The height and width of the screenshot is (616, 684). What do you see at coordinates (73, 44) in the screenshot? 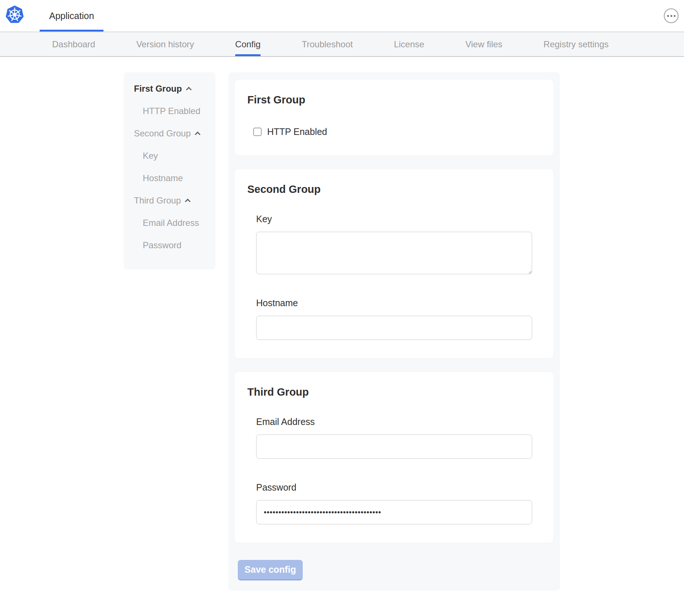
I see `tab-dashboard: Dashboard` at bounding box center [73, 44].